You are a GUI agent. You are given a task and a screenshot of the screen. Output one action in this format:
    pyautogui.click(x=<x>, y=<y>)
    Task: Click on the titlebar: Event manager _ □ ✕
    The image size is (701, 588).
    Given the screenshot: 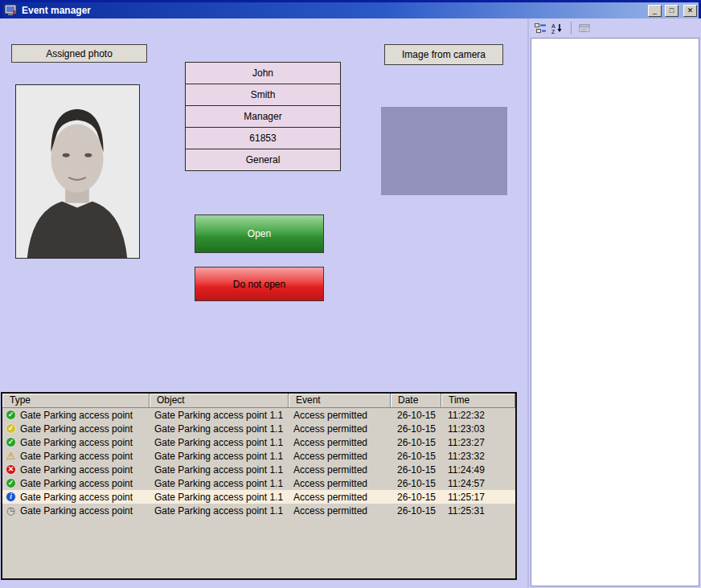 What is the action you would take?
    pyautogui.click(x=350, y=10)
    